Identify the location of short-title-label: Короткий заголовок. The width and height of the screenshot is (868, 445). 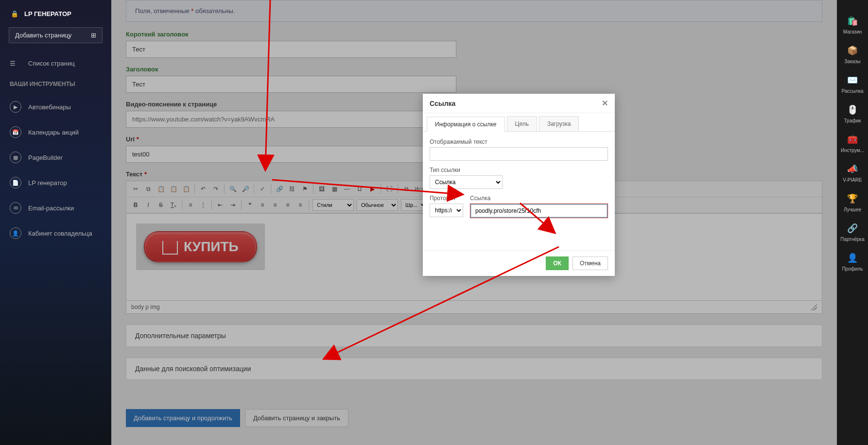
(474, 34).